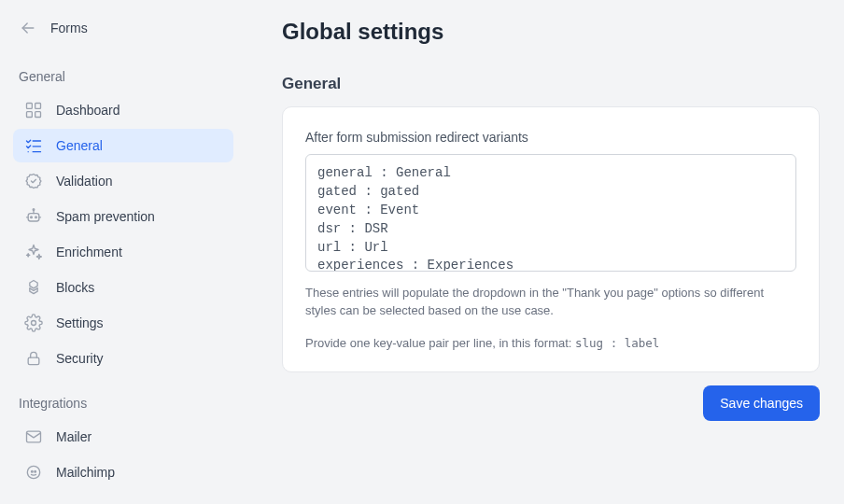 The height and width of the screenshot is (504, 844). I want to click on redirect-variants-help-2-code: slug : label, so click(617, 343).